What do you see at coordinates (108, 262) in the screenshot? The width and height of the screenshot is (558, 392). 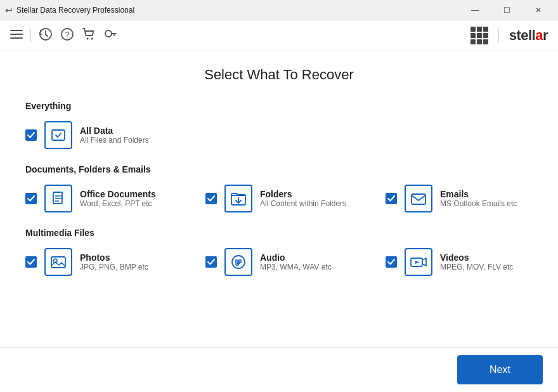 I see `item-photos: Photos JPG, PNG, BMP etc` at bounding box center [108, 262].